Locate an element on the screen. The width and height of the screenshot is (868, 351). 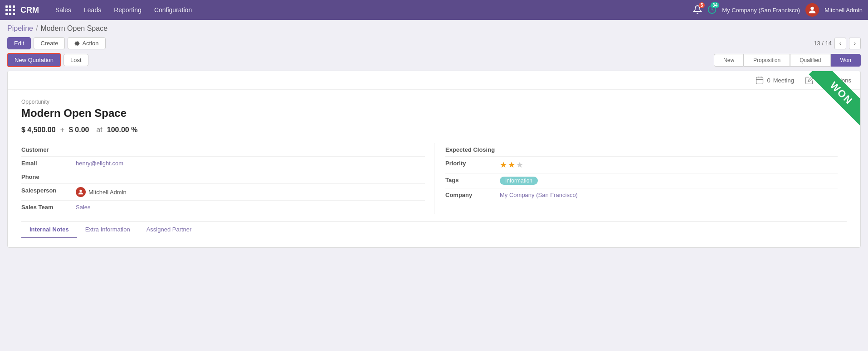
fields-right: Expected Closing Priority ★ ★ ★ is located at coordinates (640, 178).